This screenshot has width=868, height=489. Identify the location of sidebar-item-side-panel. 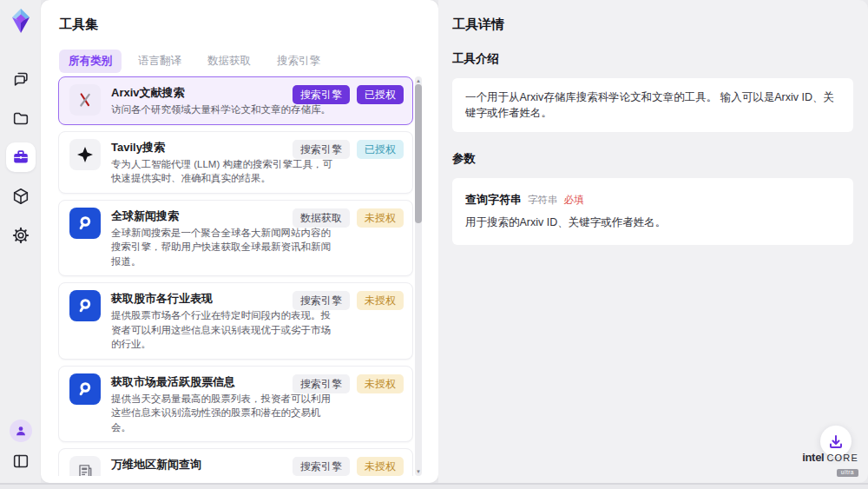
(21, 461).